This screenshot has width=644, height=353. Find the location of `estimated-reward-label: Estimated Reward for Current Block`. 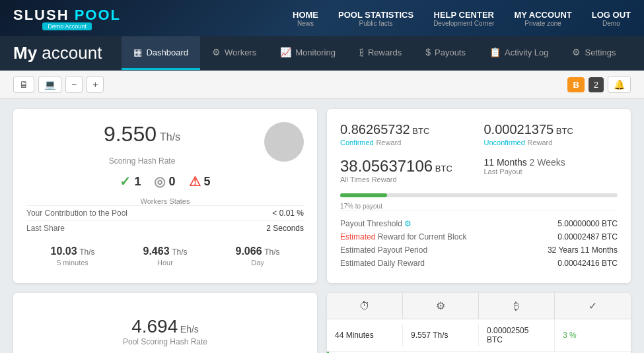

estimated-reward-label: Estimated Reward for Current Block is located at coordinates (403, 237).